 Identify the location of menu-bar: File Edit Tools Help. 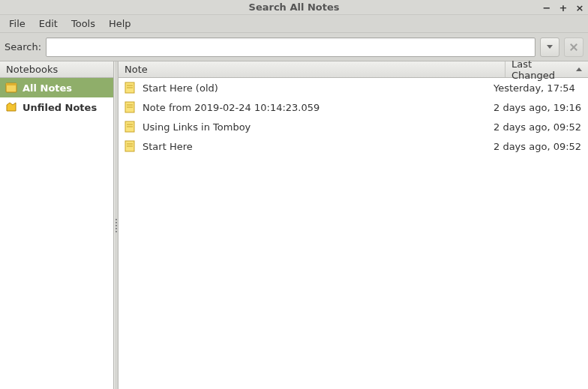
(294, 24).